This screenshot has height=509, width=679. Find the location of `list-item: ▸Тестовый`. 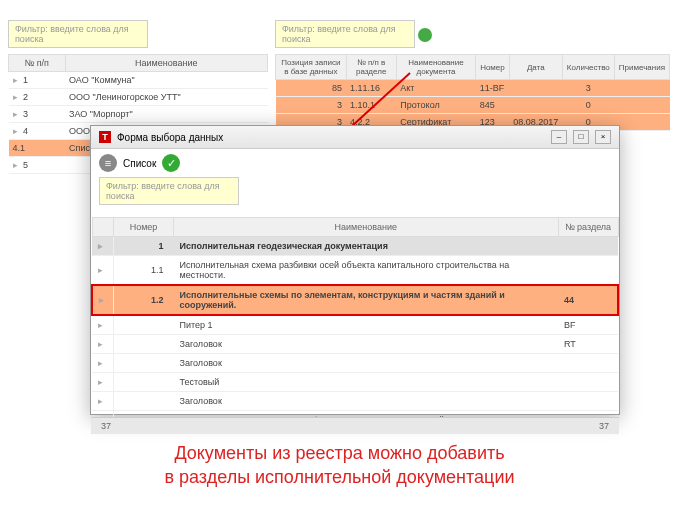

list-item: ▸Тестовый is located at coordinates (355, 382).